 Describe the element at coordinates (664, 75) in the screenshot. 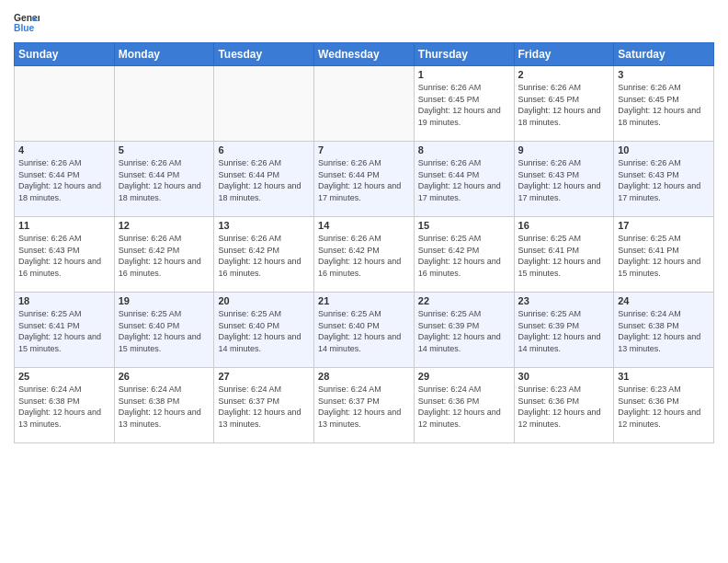

I see `cell-date: 3` at that location.